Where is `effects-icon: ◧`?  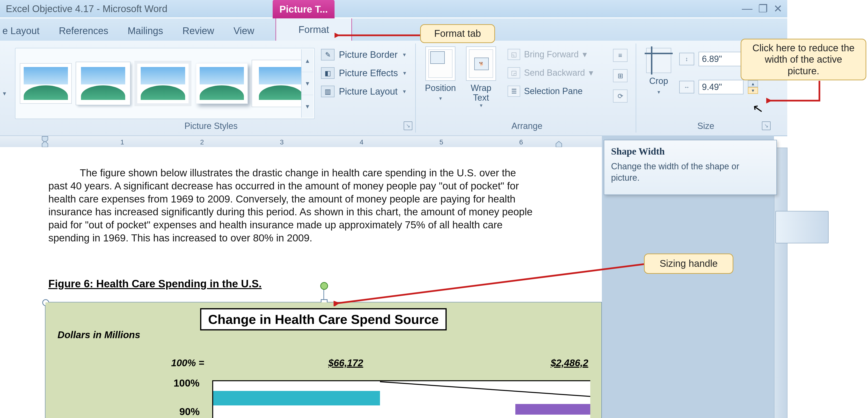 effects-icon: ◧ is located at coordinates (328, 73).